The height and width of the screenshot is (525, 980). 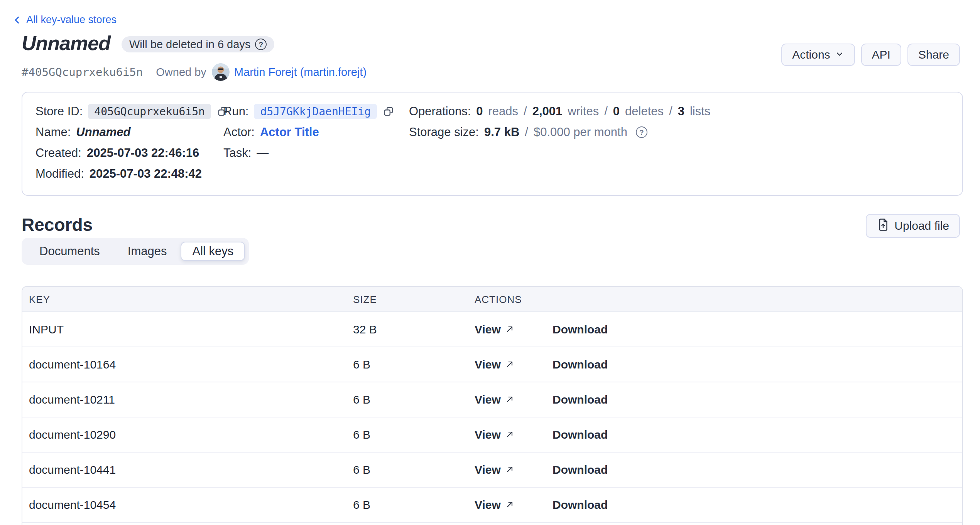 What do you see at coordinates (64, 20) in the screenshot?
I see `back-to-stores-link: All key-value stores` at bounding box center [64, 20].